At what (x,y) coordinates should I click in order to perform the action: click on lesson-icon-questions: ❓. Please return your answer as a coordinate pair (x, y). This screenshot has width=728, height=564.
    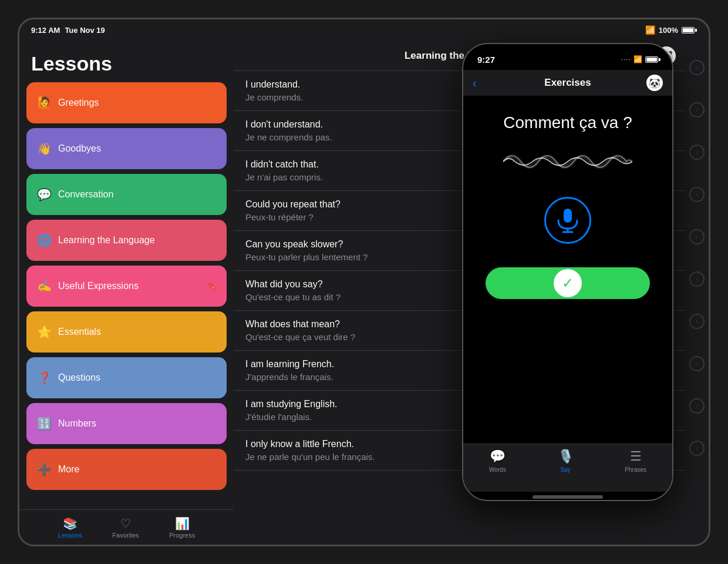
    Looking at the image, I should click on (44, 378).